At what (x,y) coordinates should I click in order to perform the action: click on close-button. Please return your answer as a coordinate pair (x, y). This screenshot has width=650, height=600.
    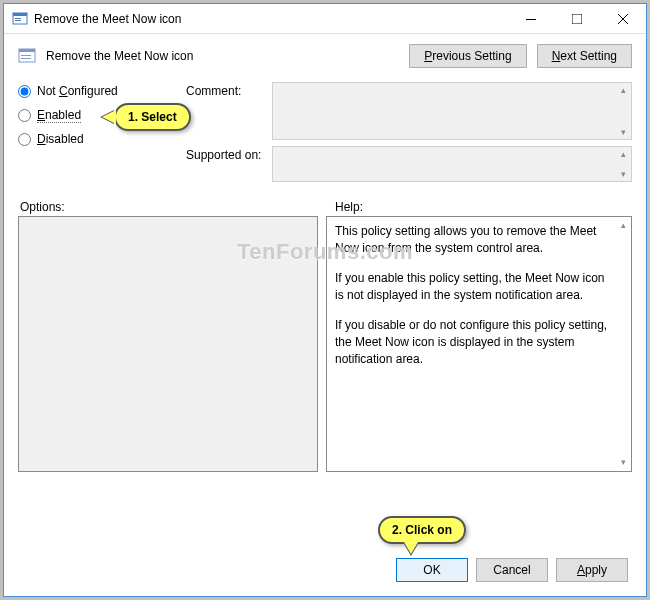
    Looking at the image, I should click on (623, 18).